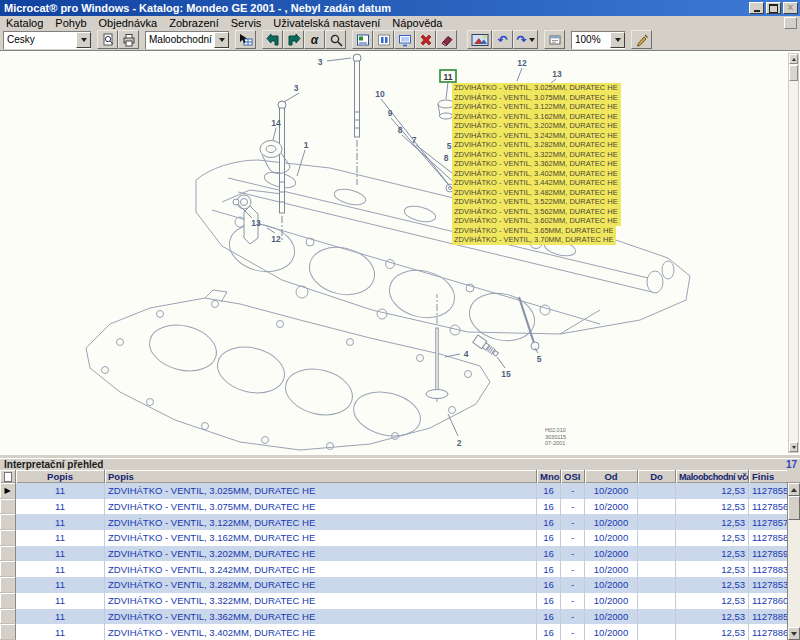  Describe the element at coordinates (128, 40) in the screenshot. I see `print-button` at that location.